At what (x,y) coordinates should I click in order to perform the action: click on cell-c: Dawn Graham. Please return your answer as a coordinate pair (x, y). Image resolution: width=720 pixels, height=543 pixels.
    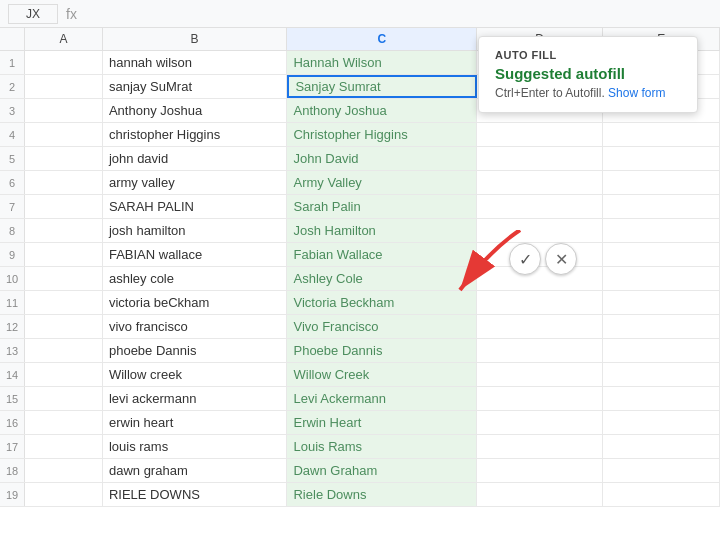
    Looking at the image, I should click on (382, 470).